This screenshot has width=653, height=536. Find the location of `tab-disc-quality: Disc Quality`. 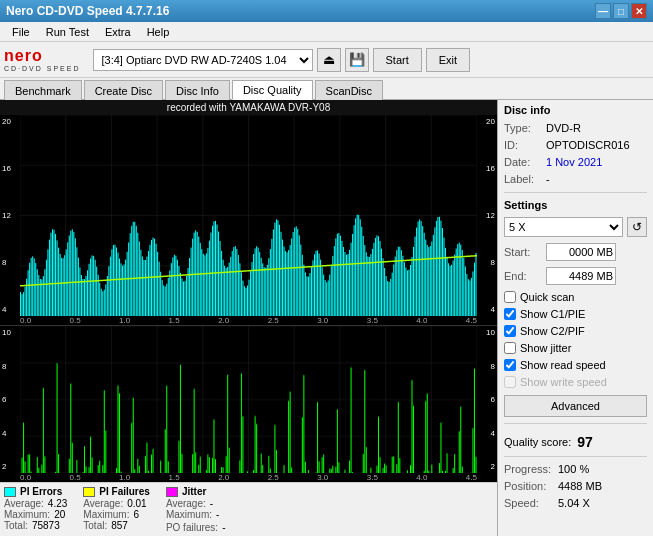

tab-disc-quality: Disc Quality is located at coordinates (272, 90).